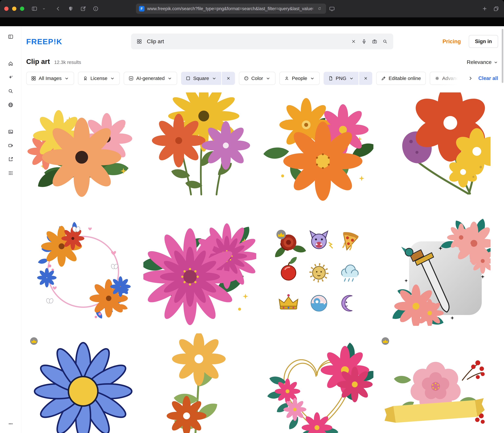  What do you see at coordinates (385, 41) in the screenshot?
I see `submit-search-icon` at bounding box center [385, 41].